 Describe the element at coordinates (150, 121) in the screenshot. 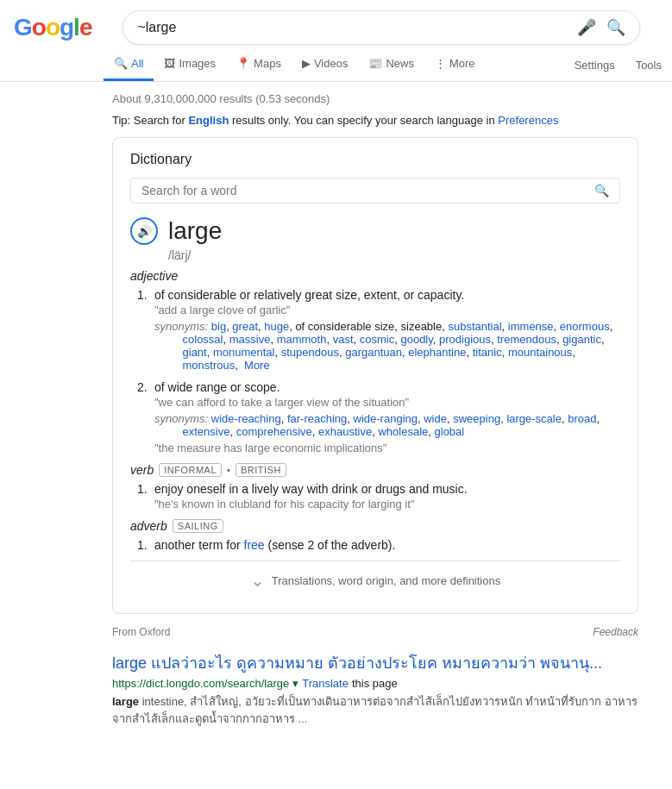

I see `tip-prefix: Tip: Search for` at that location.